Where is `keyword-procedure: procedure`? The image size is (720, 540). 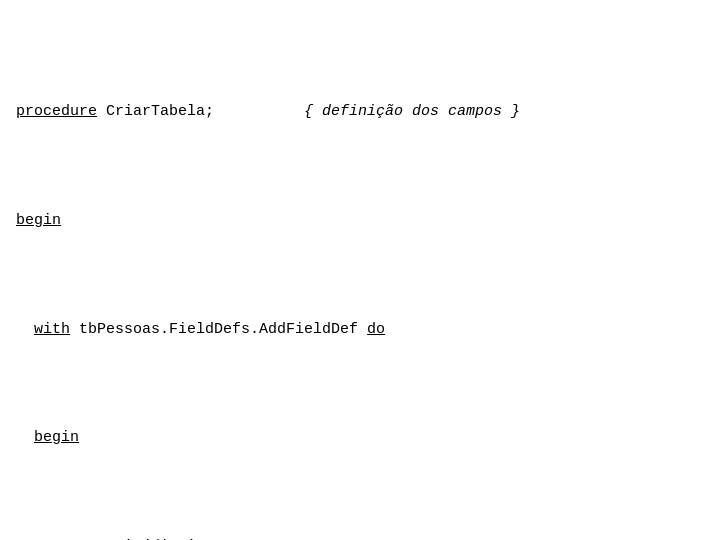
keyword-procedure: procedure is located at coordinates (56, 112).